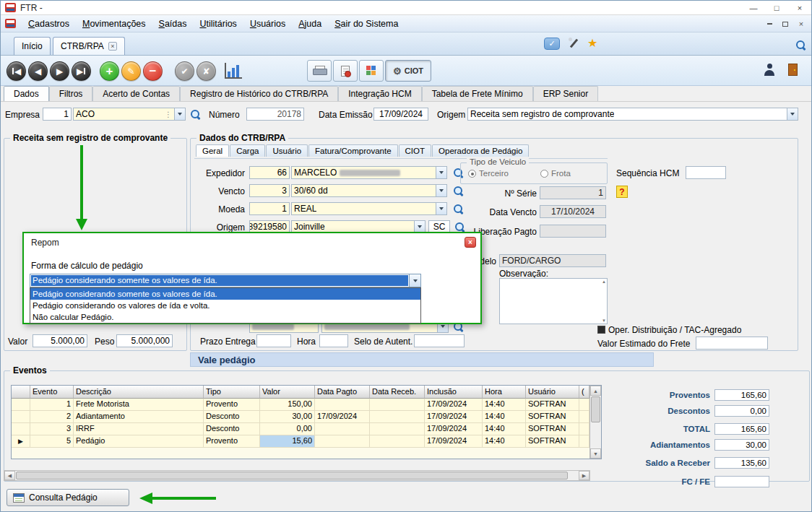 This screenshot has width=812, height=512. I want to click on help-icon: ?, so click(622, 192).